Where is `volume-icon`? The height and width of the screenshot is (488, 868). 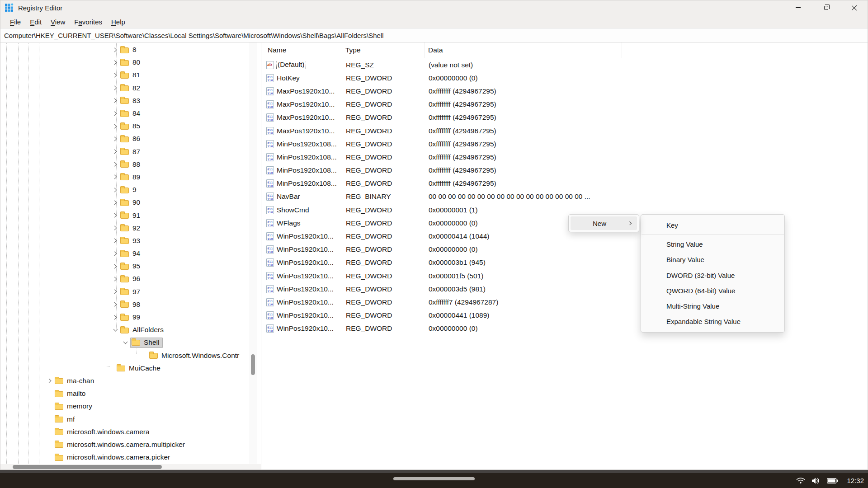
volume-icon is located at coordinates (816, 481).